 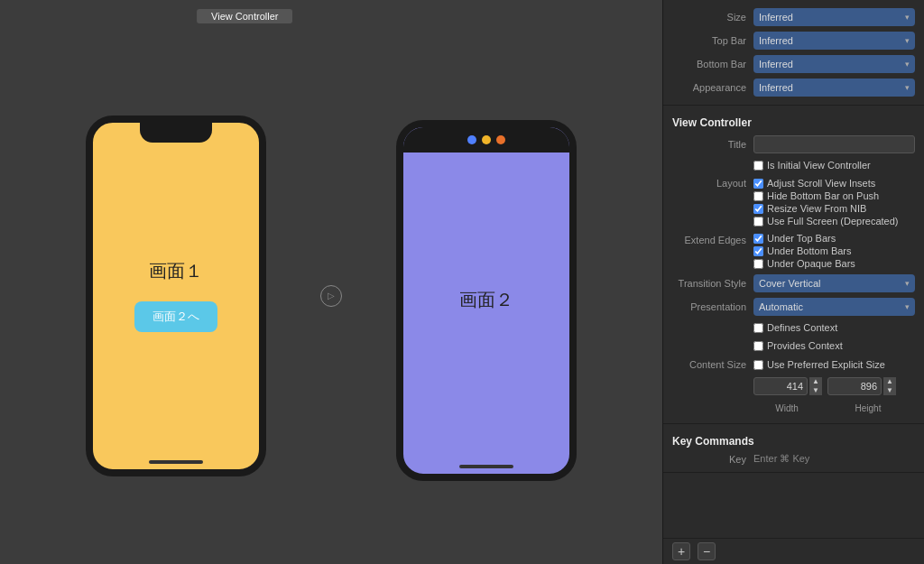 What do you see at coordinates (794, 64) in the screenshot?
I see `bottom-bar-row: Bottom Bar Inferred ▾` at bounding box center [794, 64].